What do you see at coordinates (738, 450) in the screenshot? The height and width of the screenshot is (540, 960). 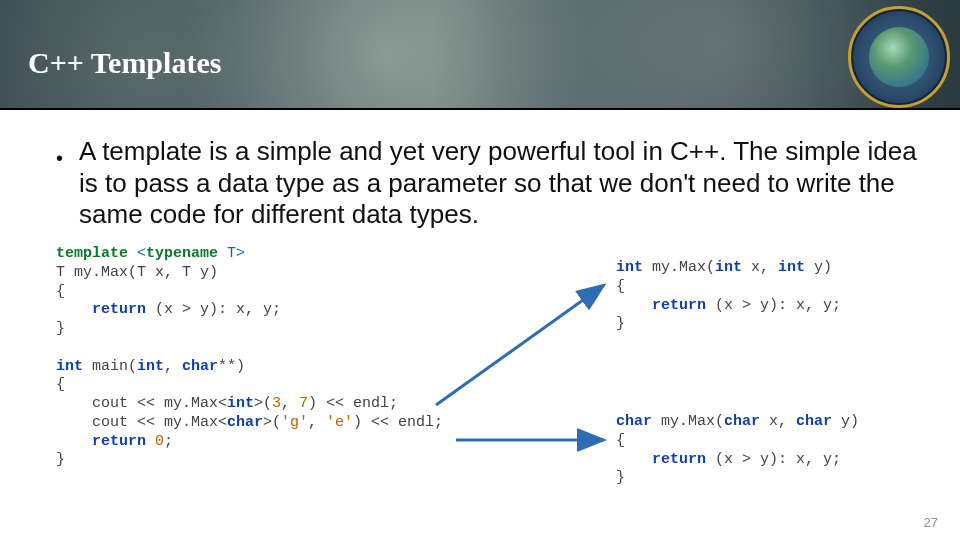 I see `code-right-char: char my.Max(char x, char y) { return (x …` at bounding box center [738, 450].